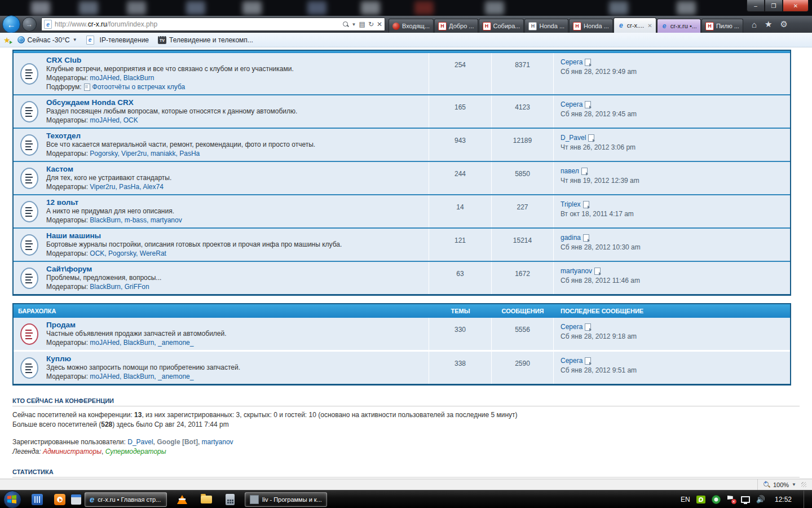 Image resolution: width=812 pixels, height=508 pixels. Describe the element at coordinates (774, 6) in the screenshot. I see `restore-button: ❐` at that location.